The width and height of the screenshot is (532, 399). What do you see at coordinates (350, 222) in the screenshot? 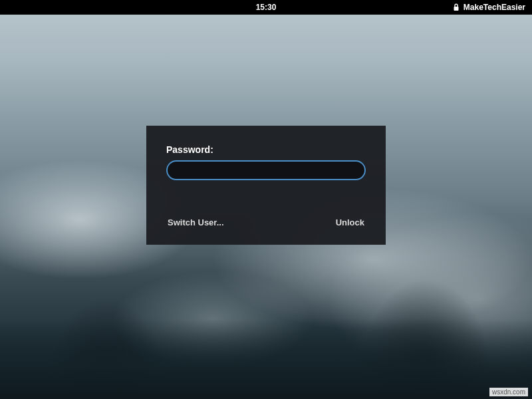
I see `unlock-button: Unlock` at bounding box center [350, 222].